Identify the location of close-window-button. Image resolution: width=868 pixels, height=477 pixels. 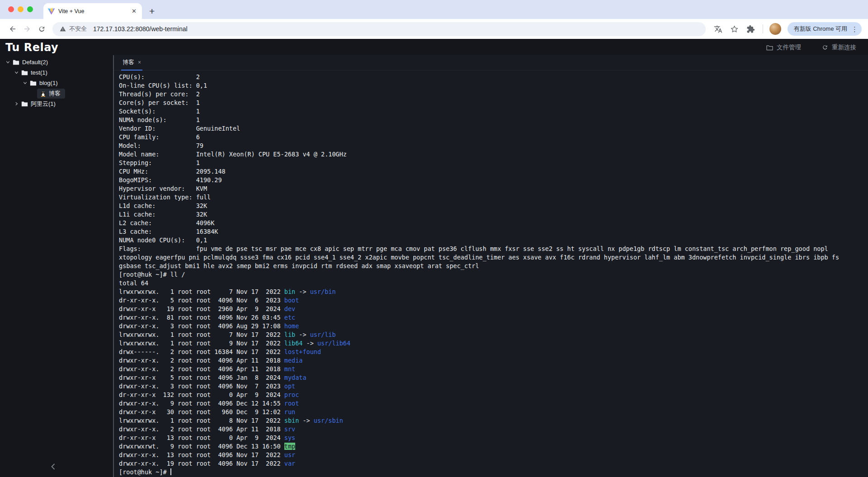
(11, 9).